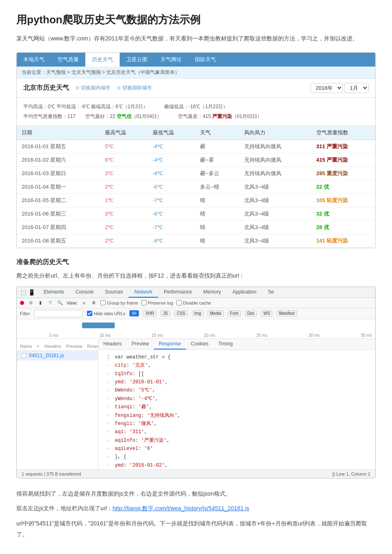 The image size is (392, 554). I want to click on code-line: - city: '北京',, so click(237, 365).